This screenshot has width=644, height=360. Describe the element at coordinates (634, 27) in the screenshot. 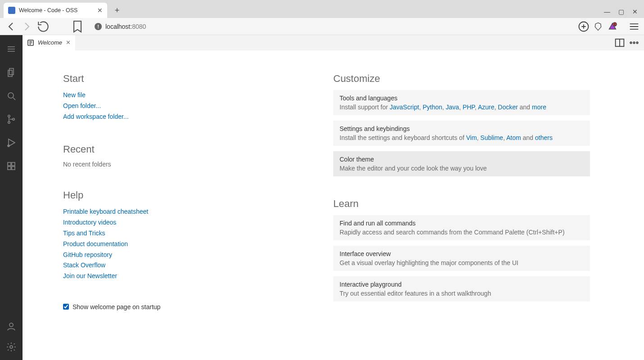

I see `browser-menu-button` at that location.